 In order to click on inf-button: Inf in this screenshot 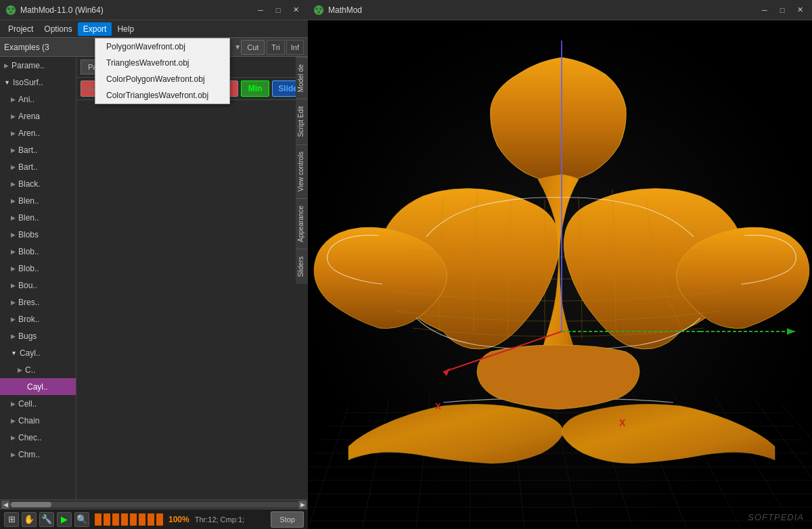, I will do `click(295, 47)`.